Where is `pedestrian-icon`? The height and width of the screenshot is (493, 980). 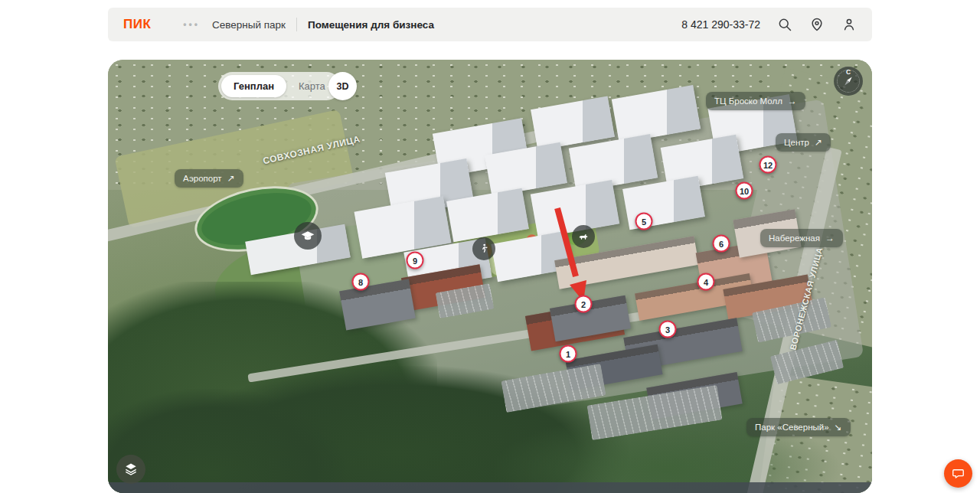 pedestrian-icon is located at coordinates (484, 249).